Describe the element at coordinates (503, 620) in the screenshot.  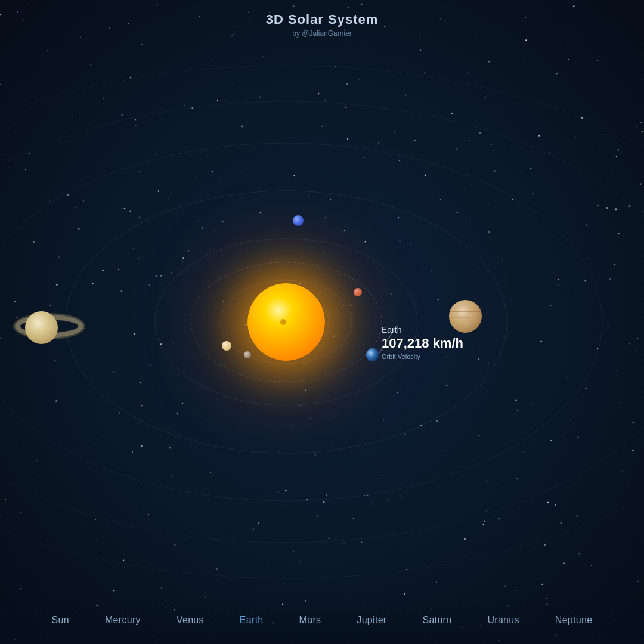
I see `nav-uranus: Uranus` at that location.